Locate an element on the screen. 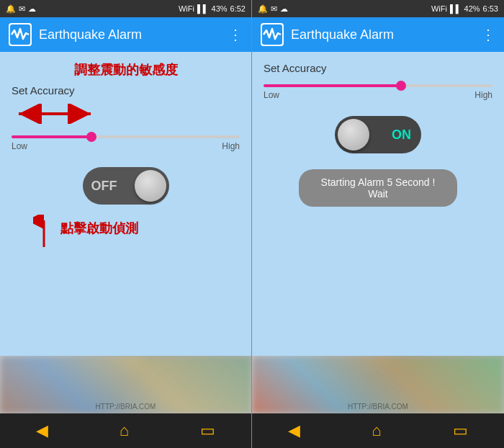  app-logo-right is located at coordinates (272, 35).